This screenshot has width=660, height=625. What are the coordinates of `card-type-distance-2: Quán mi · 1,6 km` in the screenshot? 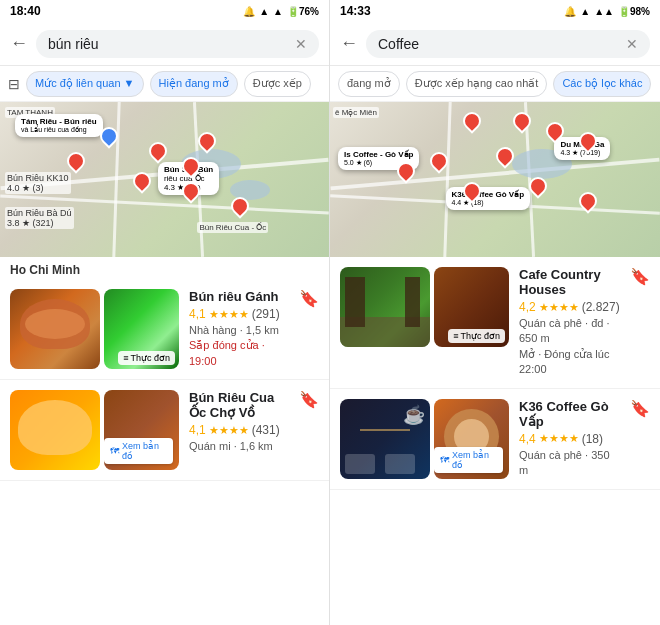 It's located at (239, 446).